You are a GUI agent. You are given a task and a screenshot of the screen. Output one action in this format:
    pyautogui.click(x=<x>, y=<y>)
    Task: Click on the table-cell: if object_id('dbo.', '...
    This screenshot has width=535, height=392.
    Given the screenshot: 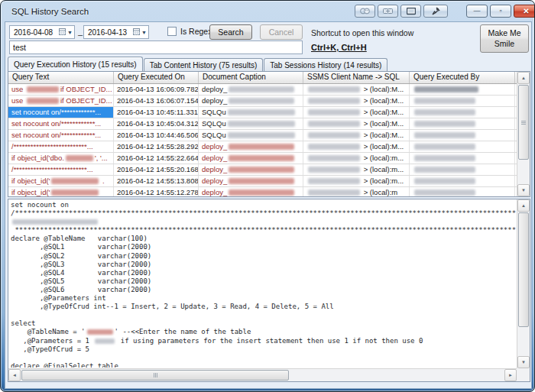 What is the action you would take?
    pyautogui.click(x=61, y=158)
    